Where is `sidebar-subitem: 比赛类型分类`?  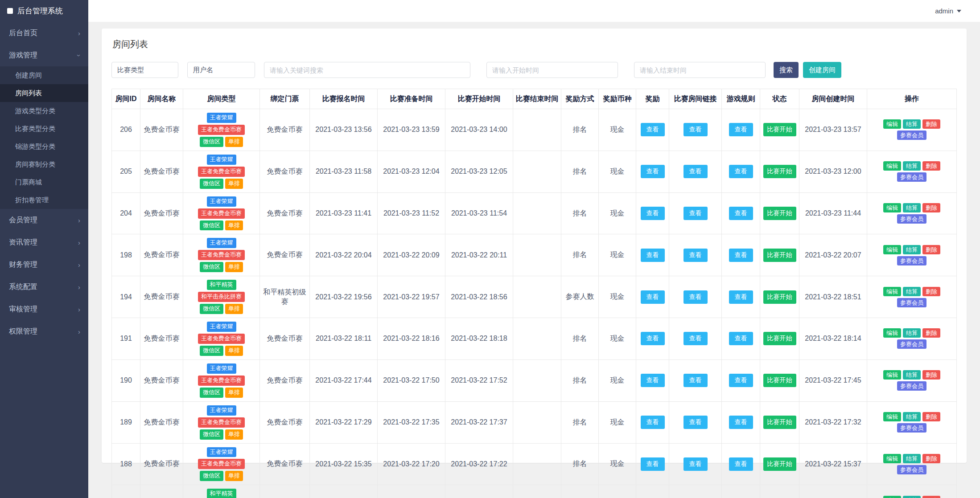 sidebar-subitem: 比赛类型分类 is located at coordinates (44, 129).